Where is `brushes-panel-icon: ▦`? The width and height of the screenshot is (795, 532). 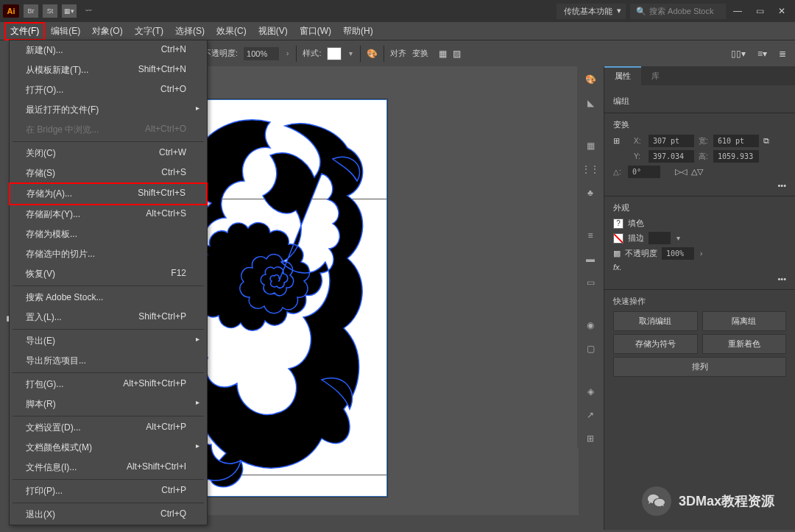 brushes-panel-icon: ▦ is located at coordinates (590, 146).